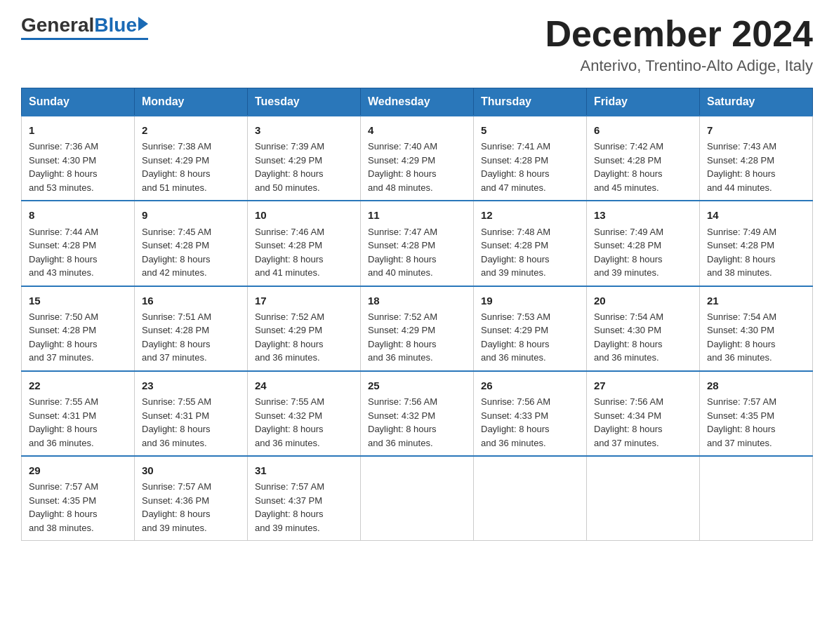 This screenshot has height=644, width=834. I want to click on day-info: Sunrise: 7:40 AMSunset: 4:29 PMDaylight:…, so click(417, 167).